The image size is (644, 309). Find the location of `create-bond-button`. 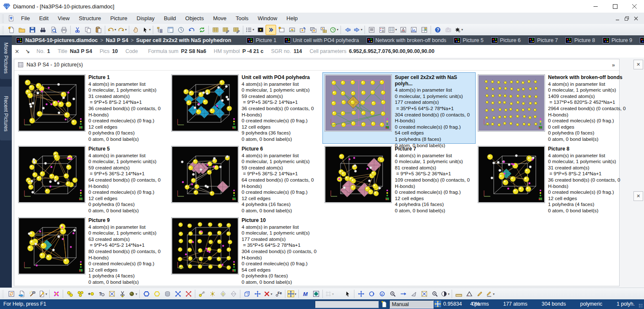

create-bond-button is located at coordinates (202, 294).